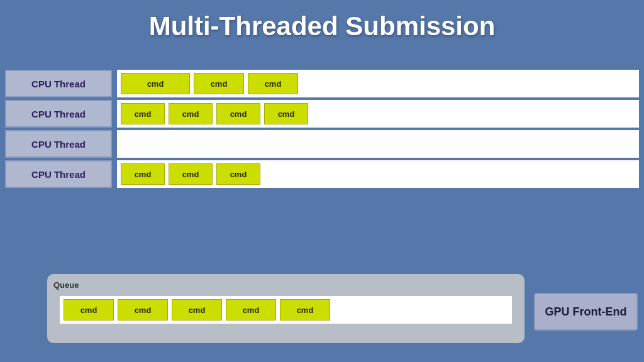 Image resolution: width=644 pixels, height=362 pixels. I want to click on thread-bar-4: cmd cmd cmd, so click(378, 174).